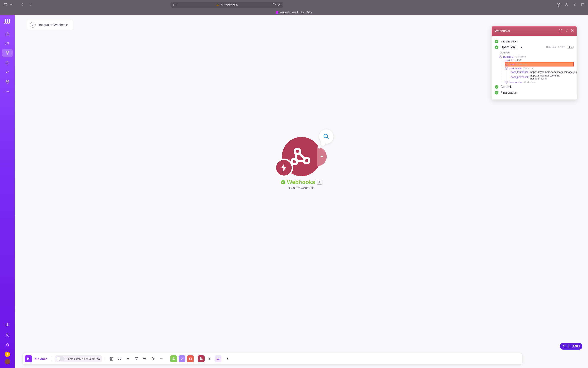 This screenshot has height=368, width=588. I want to click on dev-tool-button, so click(182, 359).